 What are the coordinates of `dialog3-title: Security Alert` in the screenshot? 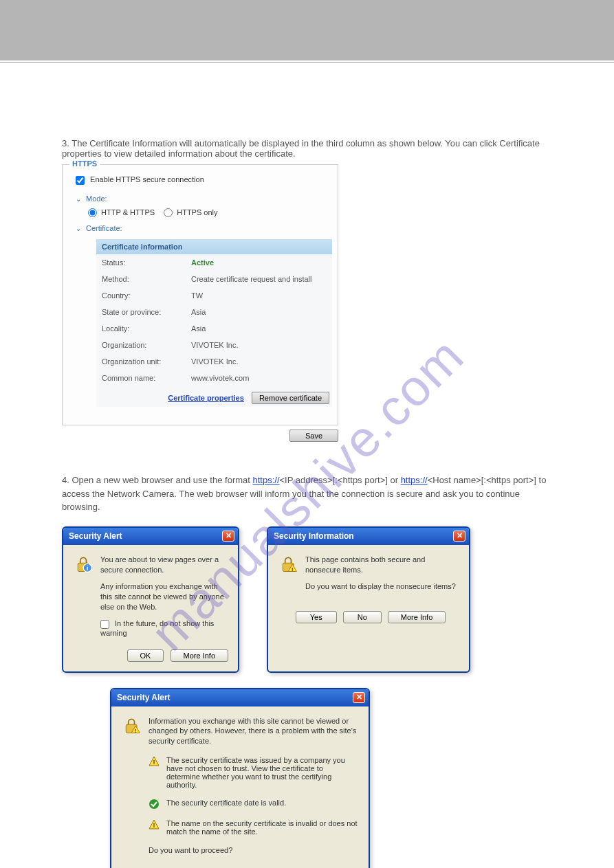 It's located at (144, 698).